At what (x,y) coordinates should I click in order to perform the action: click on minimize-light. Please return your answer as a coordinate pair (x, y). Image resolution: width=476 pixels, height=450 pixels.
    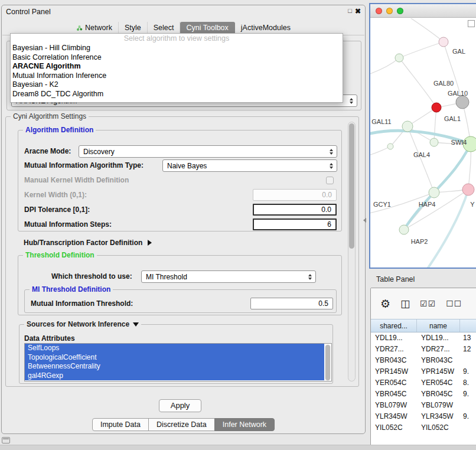
    Looking at the image, I should click on (390, 11).